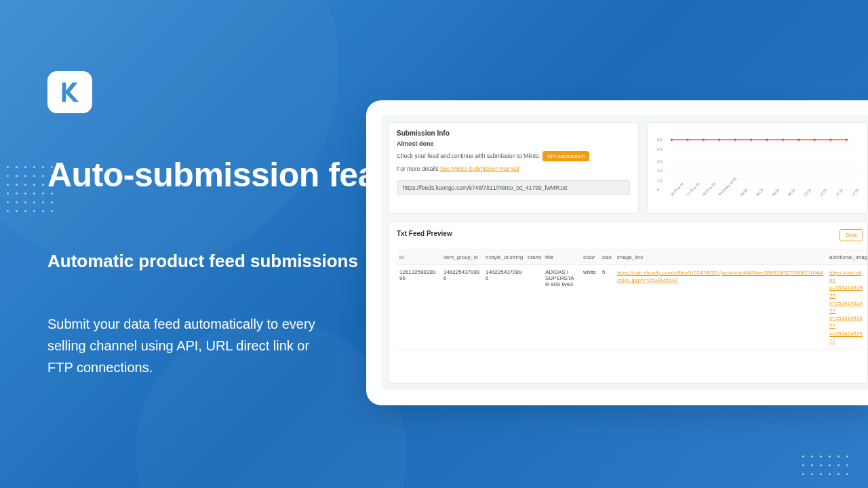 This screenshot has width=868, height=488. Describe the element at coordinates (203, 262) in the screenshot. I see `hero-subhead: Automatic product feed submissions` at that location.